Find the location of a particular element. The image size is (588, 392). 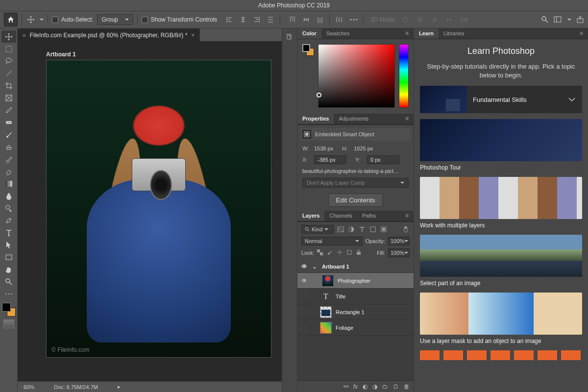

color-swatch-stack is located at coordinates (308, 50).